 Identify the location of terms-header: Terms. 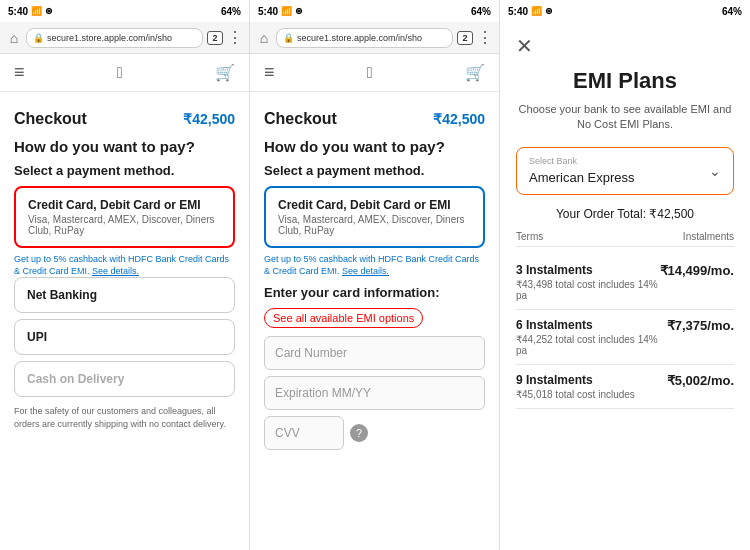
(530, 236).